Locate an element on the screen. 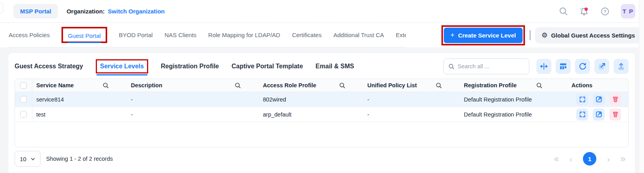  columns-button is located at coordinates (563, 66).